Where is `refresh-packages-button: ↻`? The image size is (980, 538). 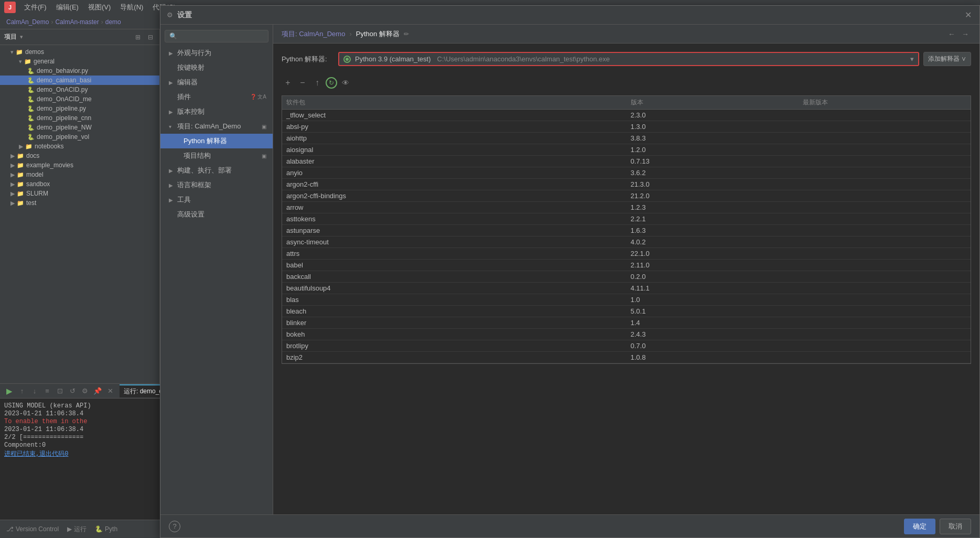
refresh-packages-button: ↻ is located at coordinates (331, 83).